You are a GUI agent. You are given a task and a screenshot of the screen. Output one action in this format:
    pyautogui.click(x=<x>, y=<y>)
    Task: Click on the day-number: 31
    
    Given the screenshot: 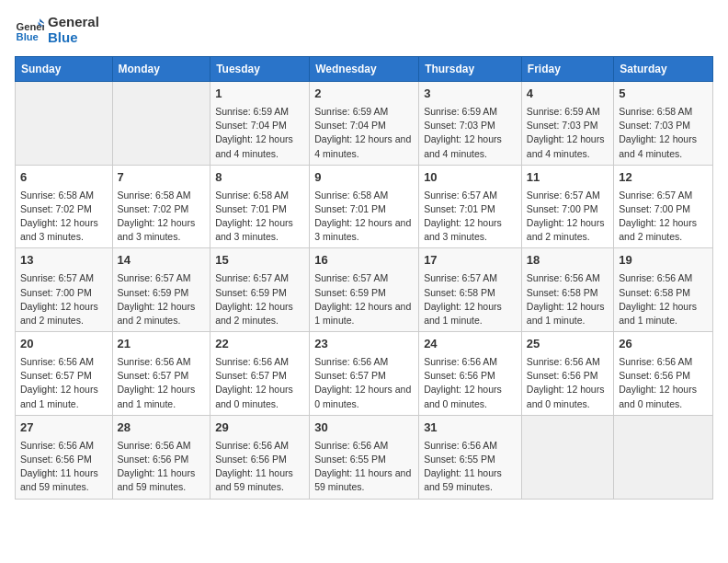 What is the action you would take?
    pyautogui.click(x=471, y=429)
    